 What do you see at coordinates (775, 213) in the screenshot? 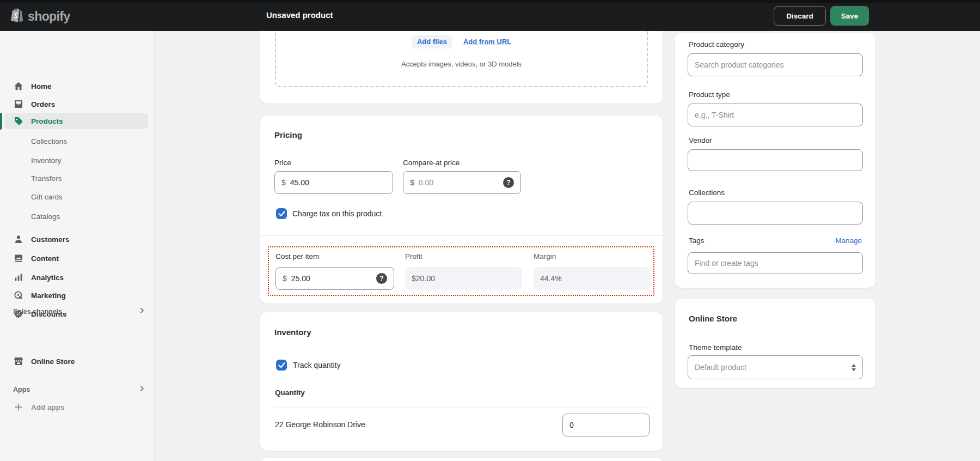
I see `collections-input` at bounding box center [775, 213].